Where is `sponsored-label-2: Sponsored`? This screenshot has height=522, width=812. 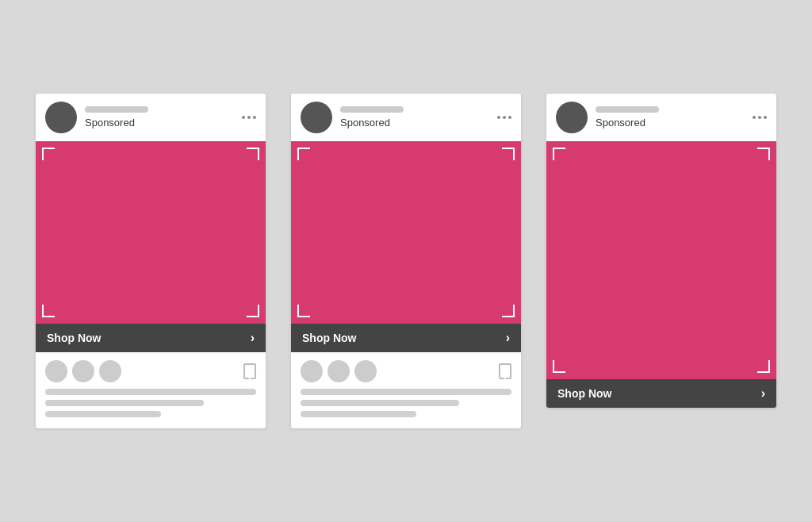 sponsored-label-2: Sponsored is located at coordinates (372, 122).